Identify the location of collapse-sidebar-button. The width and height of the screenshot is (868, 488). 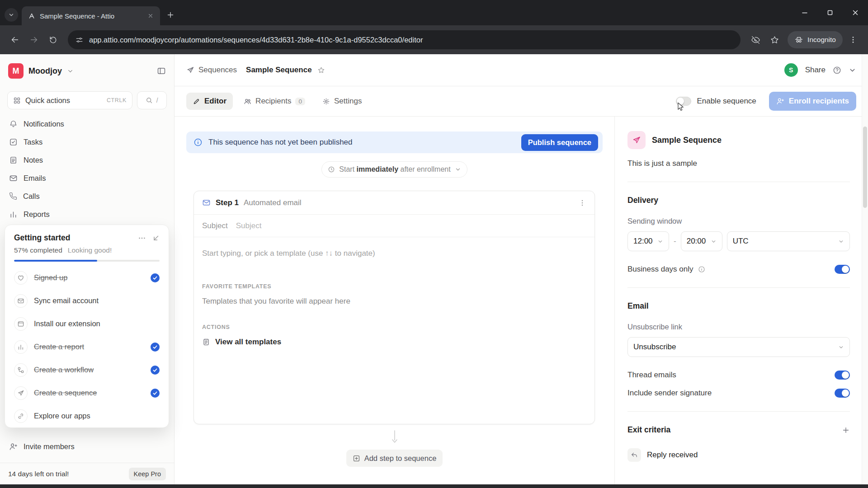
(161, 71).